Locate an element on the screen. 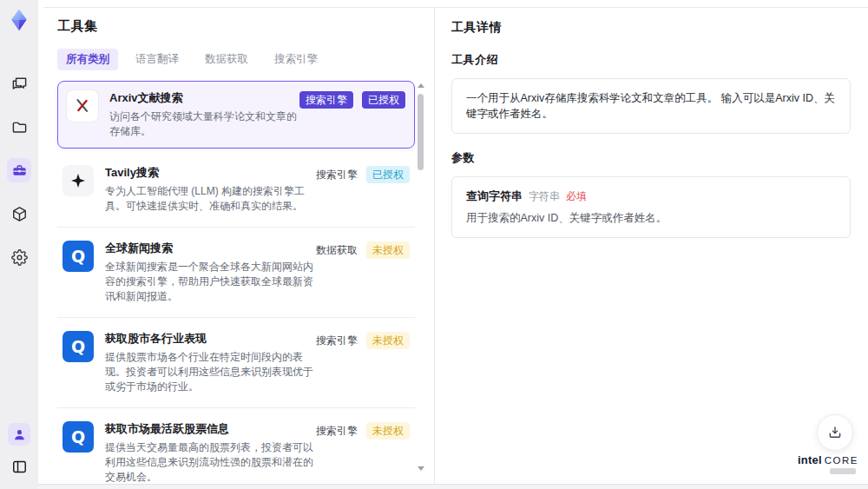  sparkle-icon is located at coordinates (78, 181).